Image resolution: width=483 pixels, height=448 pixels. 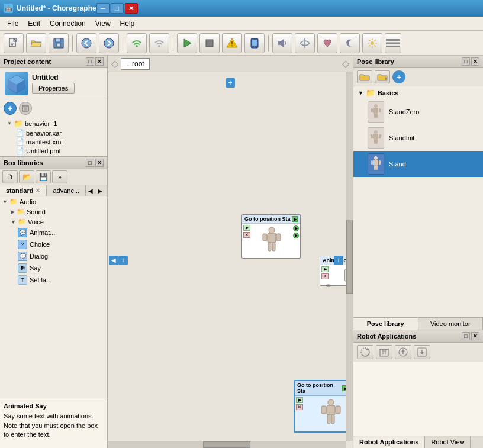 What do you see at coordinates (376, 164) in the screenshot?
I see `stand-robot-icon` at bounding box center [376, 164].